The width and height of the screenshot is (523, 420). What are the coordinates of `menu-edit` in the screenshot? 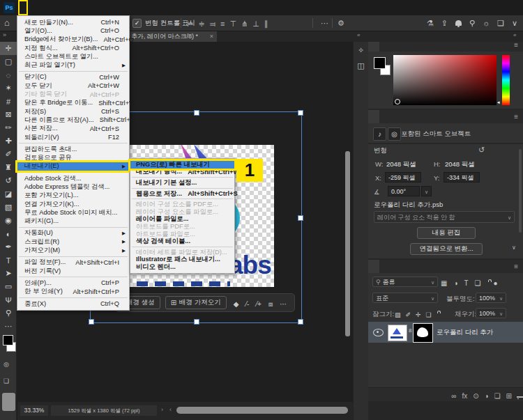 It's located at (33, 8).